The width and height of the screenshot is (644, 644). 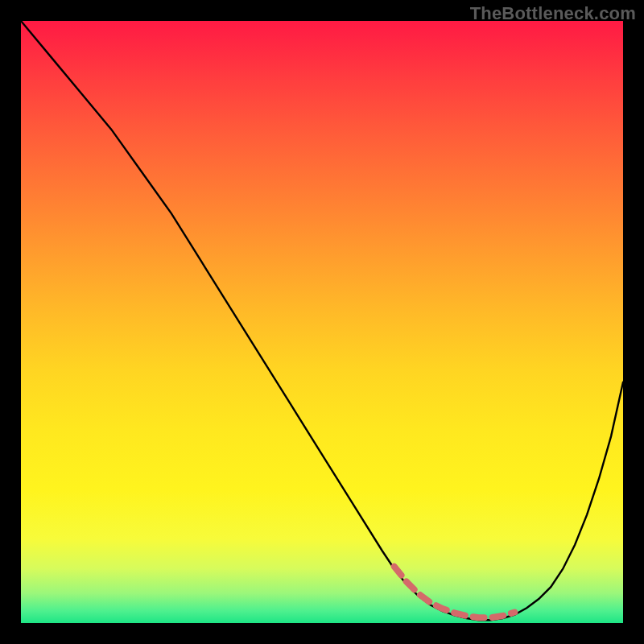 What do you see at coordinates (553, 14) in the screenshot?
I see `watermark-text: TheBottleneck.com` at bounding box center [553, 14].